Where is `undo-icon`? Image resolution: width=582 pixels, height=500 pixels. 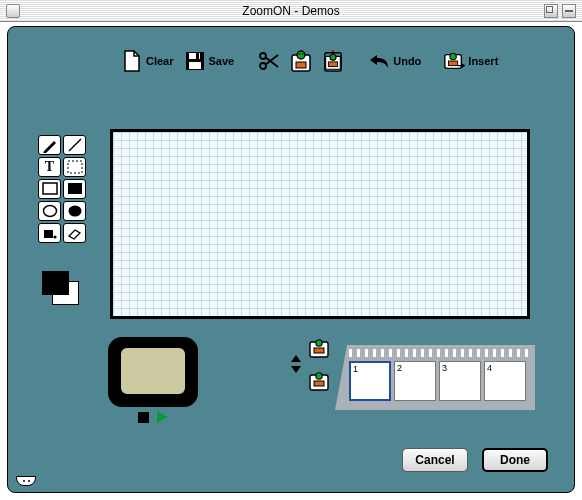
undo-icon is located at coordinates (379, 61).